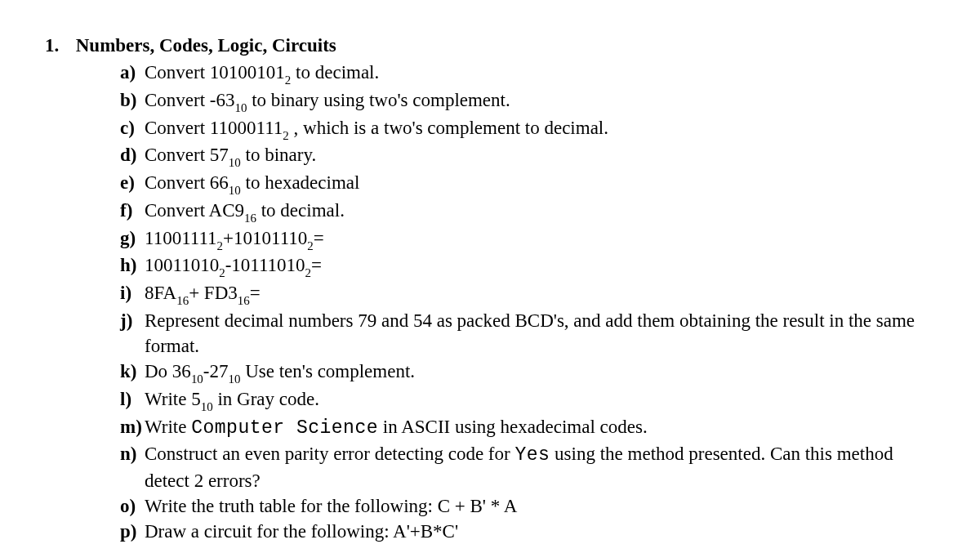  I want to click on item-content: Represent decimal numbers 79 and 54 as p…, so click(540, 333).